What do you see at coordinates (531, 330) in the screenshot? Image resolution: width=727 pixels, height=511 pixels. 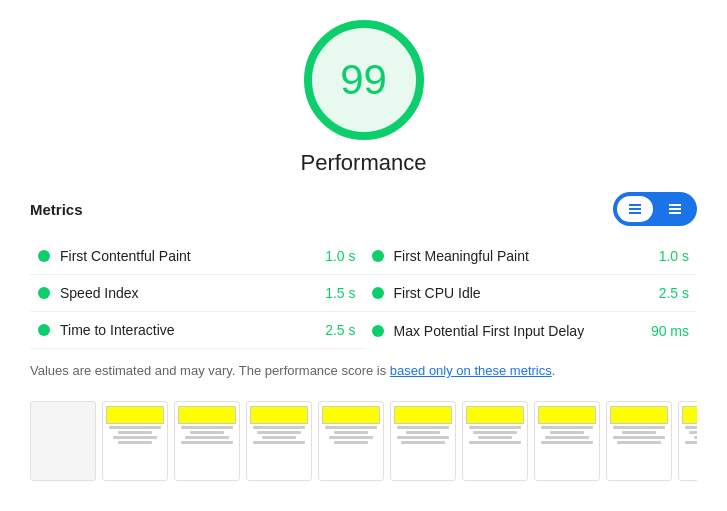 I see `metric-row: Max Potential First Input Delay 90 ms` at bounding box center [531, 330].